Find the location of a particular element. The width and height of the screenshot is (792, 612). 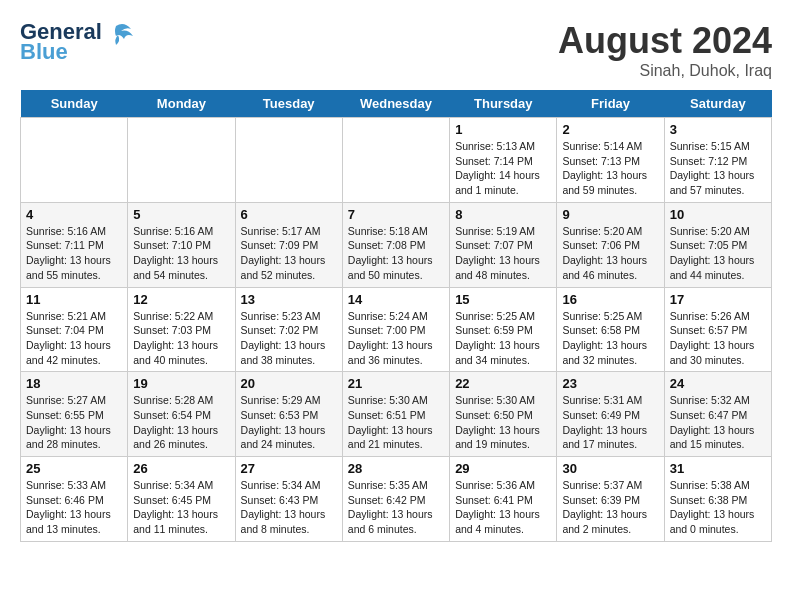

logo-bird-icon is located at coordinates (121, 38).